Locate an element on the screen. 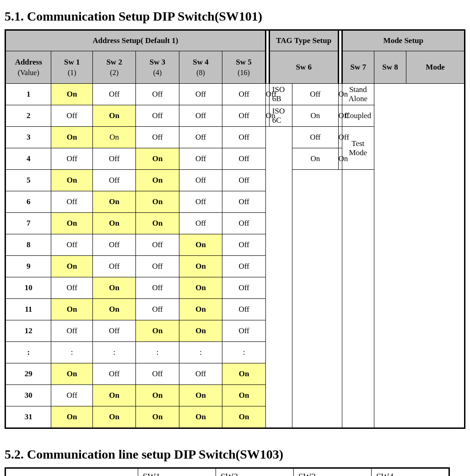 This screenshot has width=470, height=476. t2-sw1: SW1 is located at coordinates (177, 472).